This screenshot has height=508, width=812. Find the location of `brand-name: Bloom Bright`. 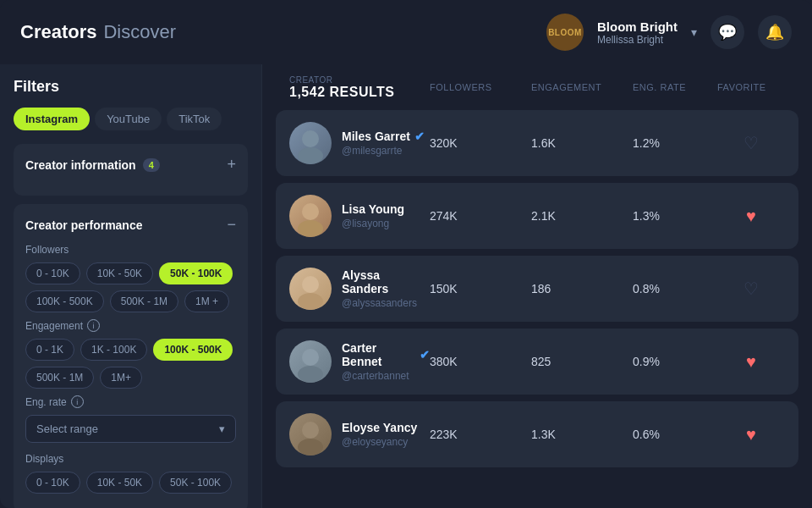

brand-name: Bloom Bright is located at coordinates (638, 27).